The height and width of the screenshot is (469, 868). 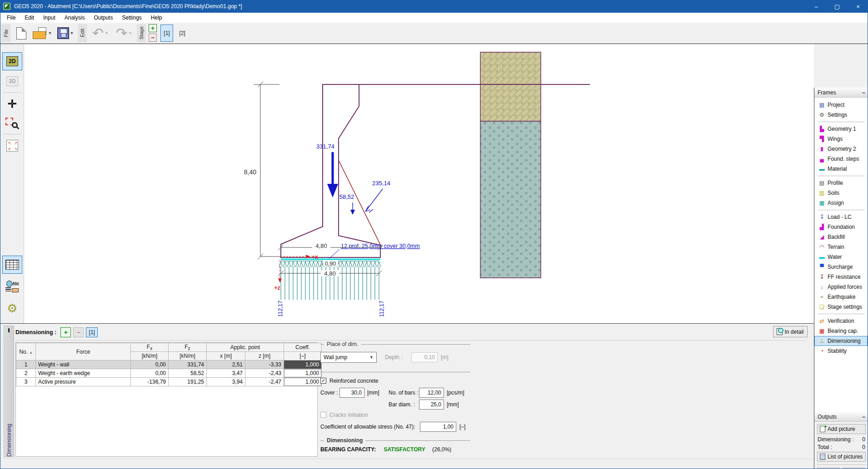 What do you see at coordinates (12, 123) in the screenshot?
I see `zoom-window-button` at bounding box center [12, 123].